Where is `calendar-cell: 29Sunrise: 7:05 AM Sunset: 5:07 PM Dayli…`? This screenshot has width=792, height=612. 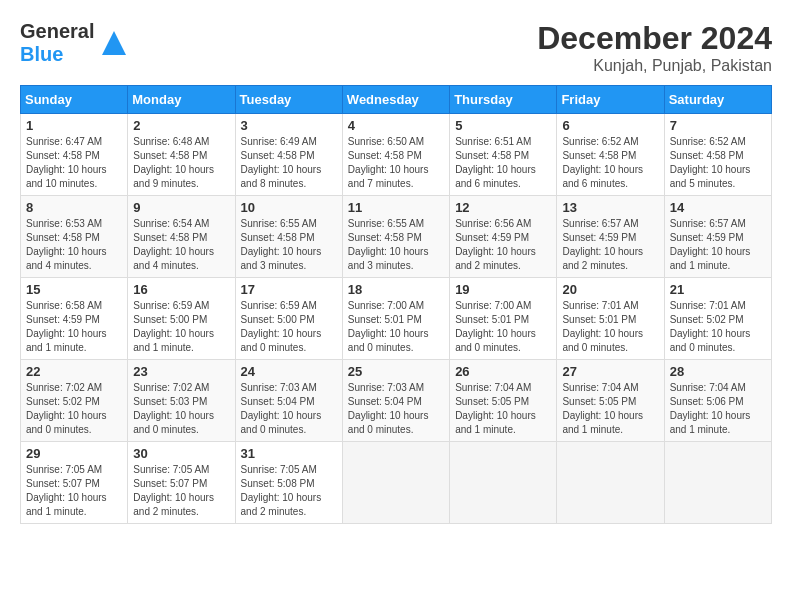
calendar-cell: 29Sunrise: 7:05 AM Sunset: 5:07 PM Dayli… is located at coordinates (74, 483).